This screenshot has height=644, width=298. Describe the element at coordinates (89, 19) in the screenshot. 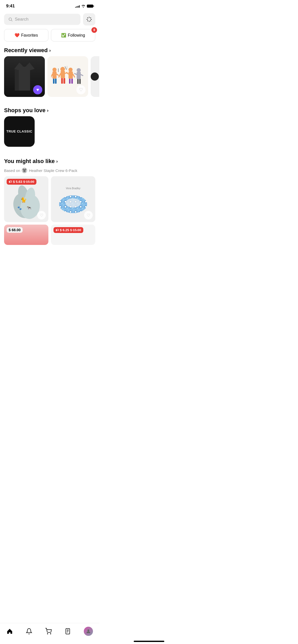

I see `sparkle-button` at that location.